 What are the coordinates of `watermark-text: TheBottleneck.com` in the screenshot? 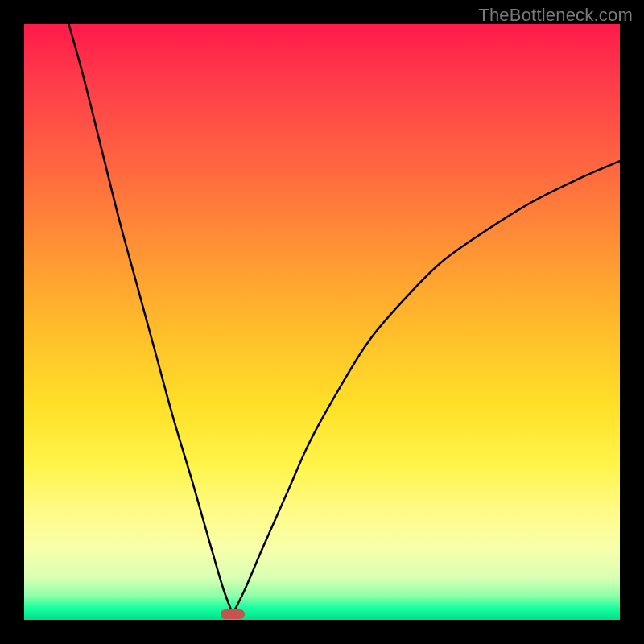 It's located at (555, 15).